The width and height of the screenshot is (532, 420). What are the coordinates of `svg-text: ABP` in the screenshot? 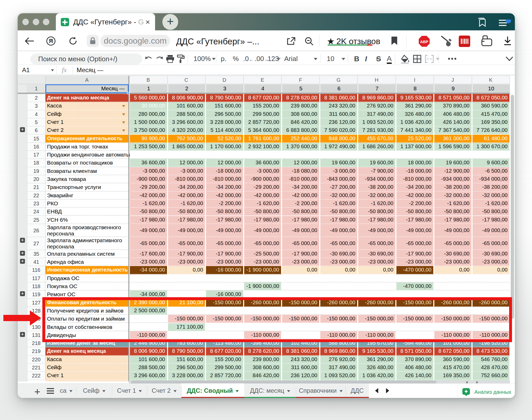 It's located at (424, 42).